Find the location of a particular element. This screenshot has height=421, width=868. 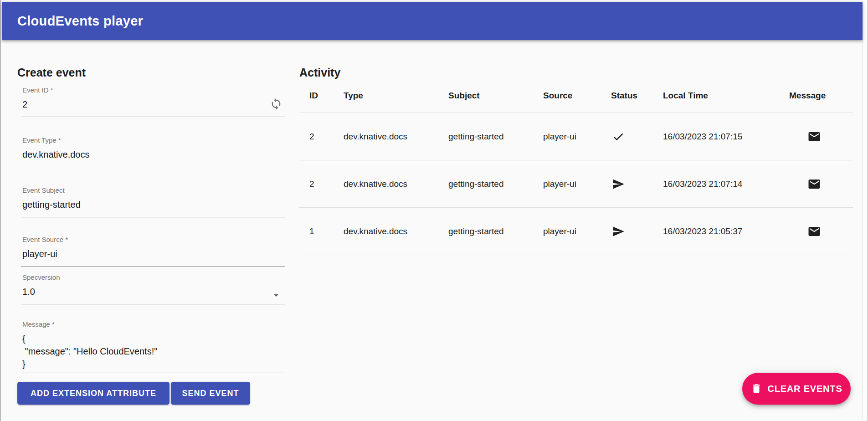

send-event-button: SEND EVENT is located at coordinates (211, 393).